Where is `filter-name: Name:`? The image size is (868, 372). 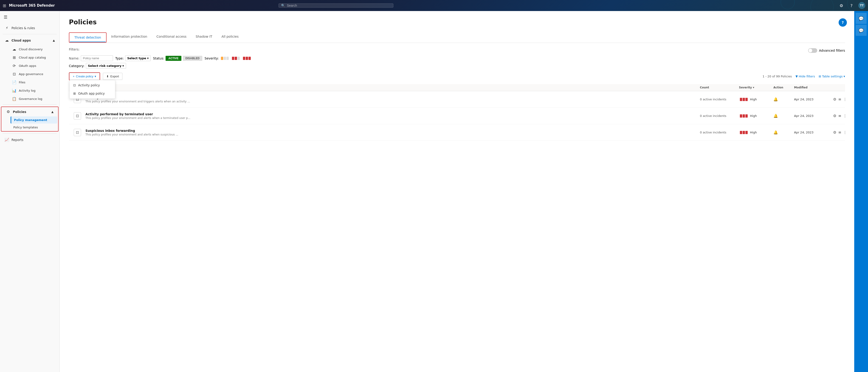 filter-name: Name: is located at coordinates (91, 58).